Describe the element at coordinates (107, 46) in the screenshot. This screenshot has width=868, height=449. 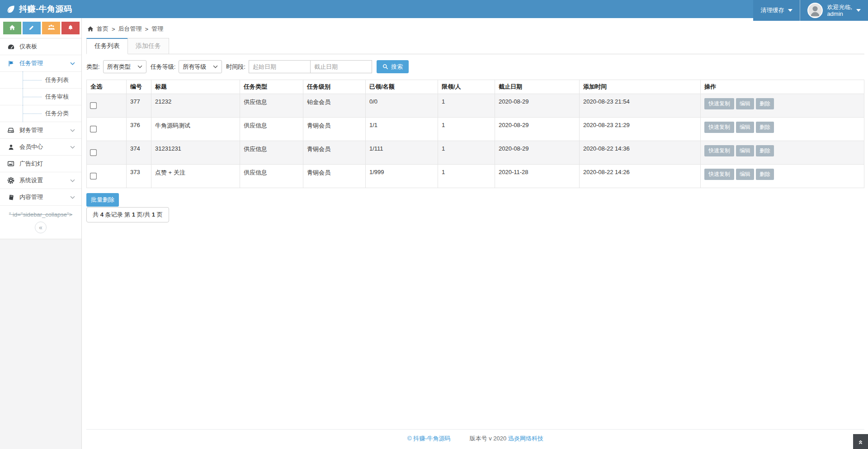
I see `tab-task-list: 任务列表` at that location.